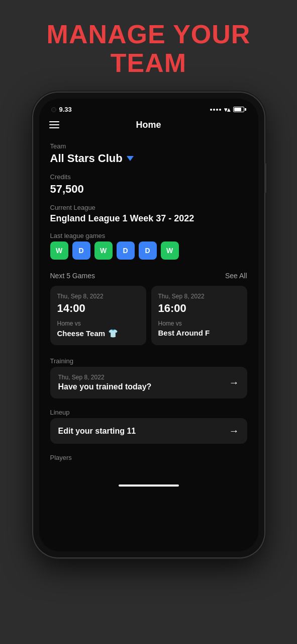  What do you see at coordinates (149, 235) in the screenshot?
I see `last-games-label: Last league games` at bounding box center [149, 235].